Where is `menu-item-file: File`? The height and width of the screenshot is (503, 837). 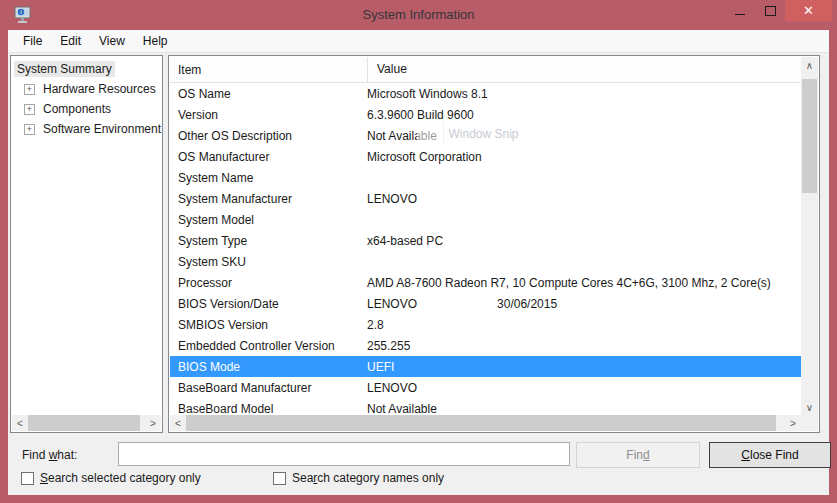
menu-item-file: File is located at coordinates (32, 41).